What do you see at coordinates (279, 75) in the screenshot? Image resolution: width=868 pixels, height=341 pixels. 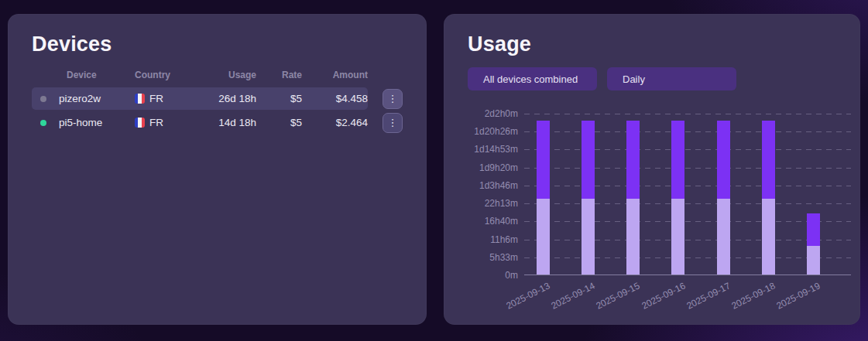 I see `col-header-rate: Rate` at bounding box center [279, 75].